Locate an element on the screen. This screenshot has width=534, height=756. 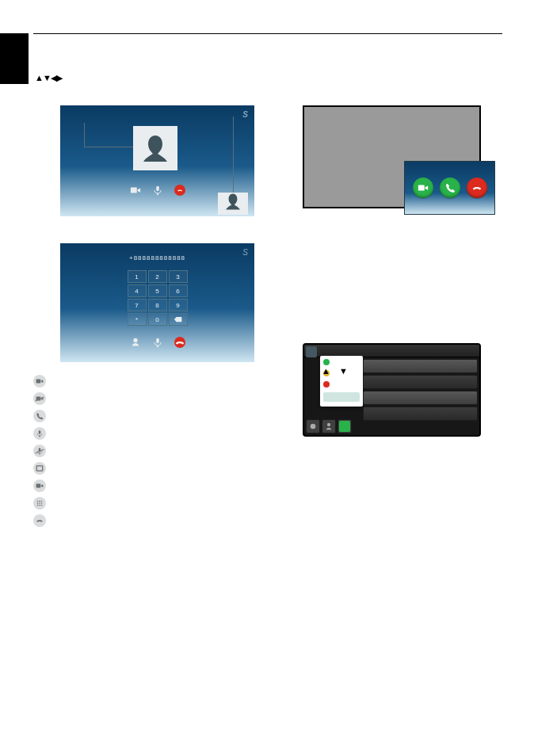
key-8: 8 is located at coordinates (158, 305).